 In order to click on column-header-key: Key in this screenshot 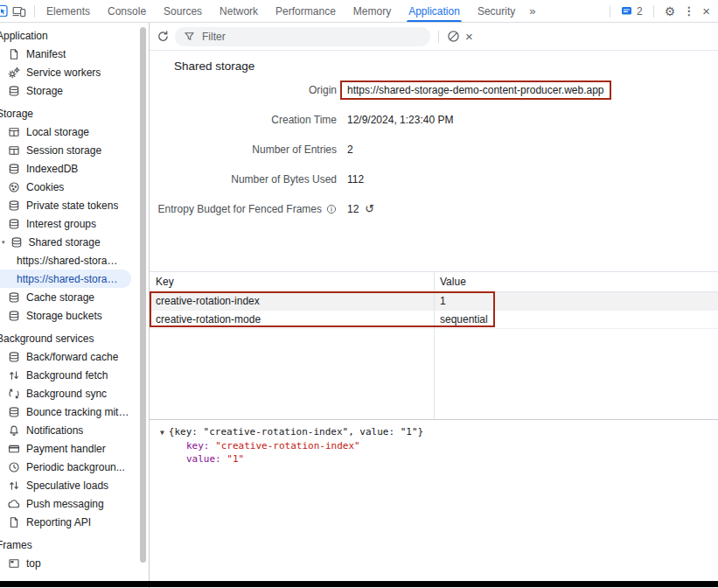, I will do `click(292, 282)`.